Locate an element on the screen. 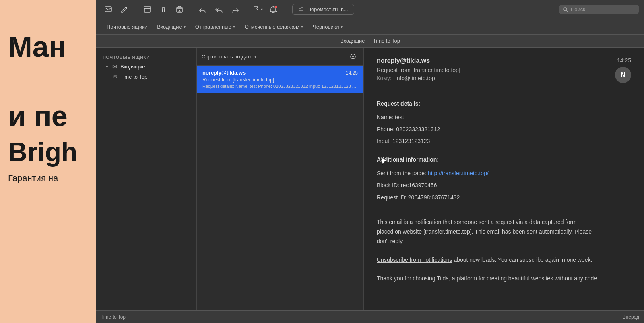 The height and width of the screenshot is (323, 644). message-item: noreply@tilda.ws 14:25 Request from [tra… is located at coordinates (280, 79).